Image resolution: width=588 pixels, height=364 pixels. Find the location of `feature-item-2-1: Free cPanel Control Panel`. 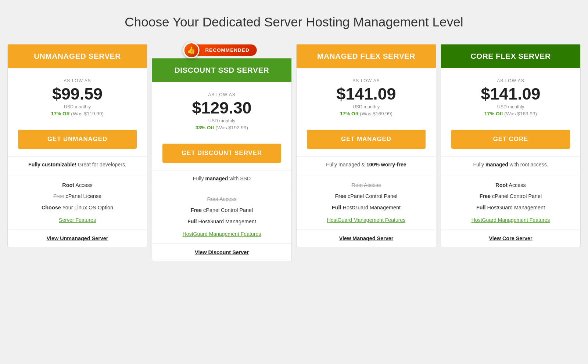

feature-item-2-1: Free cPanel Control Panel is located at coordinates (366, 196).